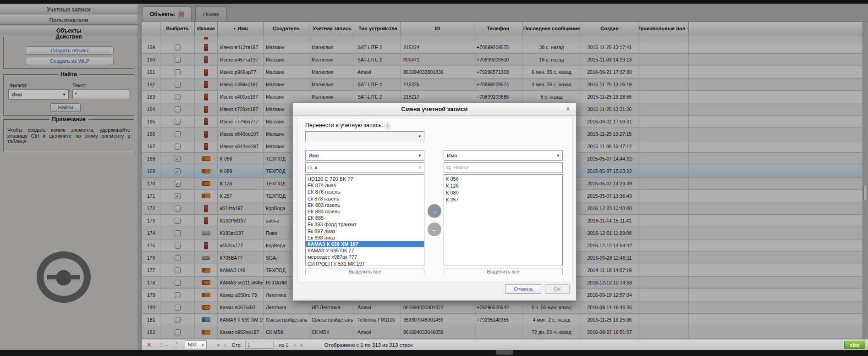  I want to click on columns-settings-icon: ⋮→, so click(164, 345).